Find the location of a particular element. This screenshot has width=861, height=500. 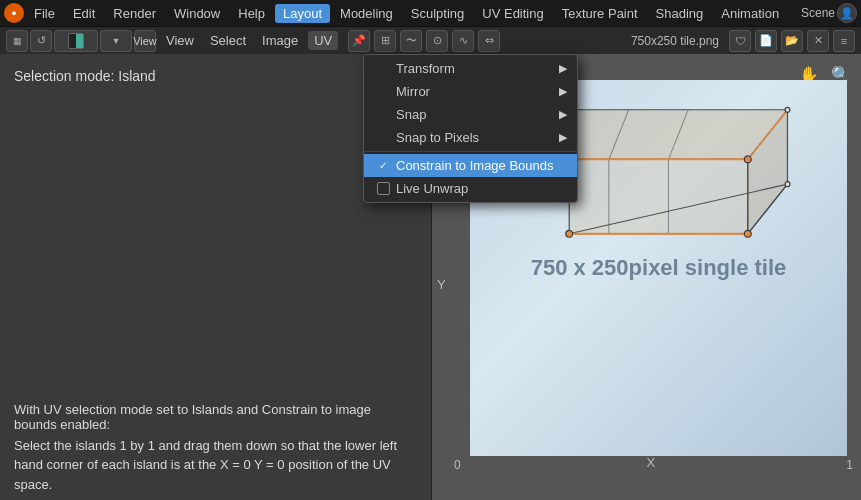

menu-item-file: File is located at coordinates (44, 14).